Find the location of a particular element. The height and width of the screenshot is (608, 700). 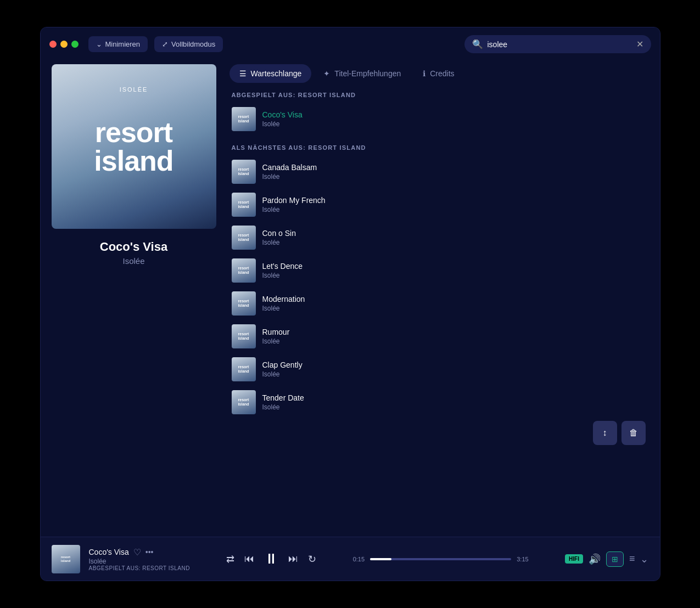

traffic-light-close is located at coordinates (53, 44).